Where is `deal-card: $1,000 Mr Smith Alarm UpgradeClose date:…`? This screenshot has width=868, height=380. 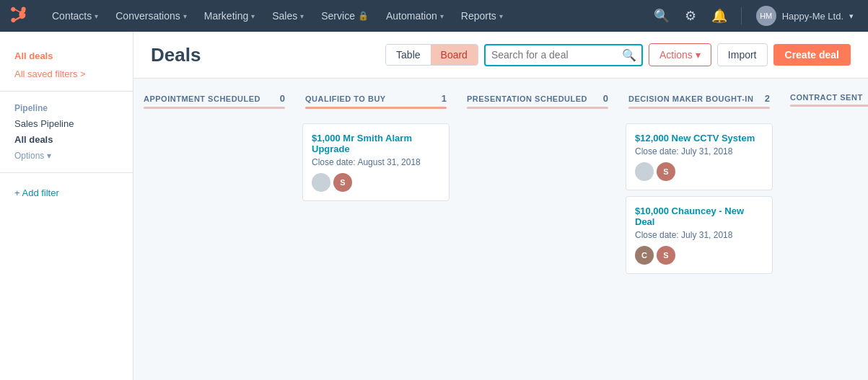
deal-card: $1,000 Mr Smith Alarm UpgradeClose date:… is located at coordinates (376, 162).